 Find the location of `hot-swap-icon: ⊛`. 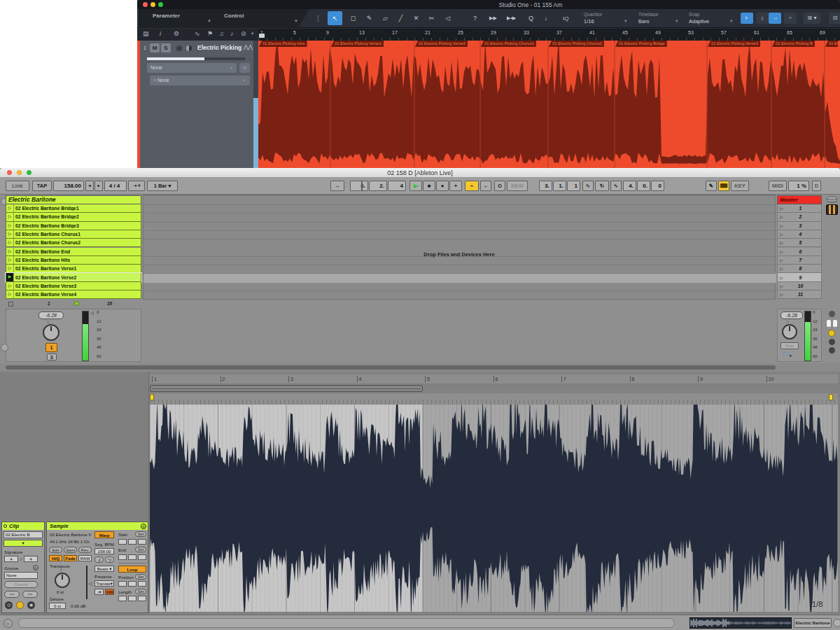

hot-swap-icon: ⊛ is located at coordinates (144, 526).